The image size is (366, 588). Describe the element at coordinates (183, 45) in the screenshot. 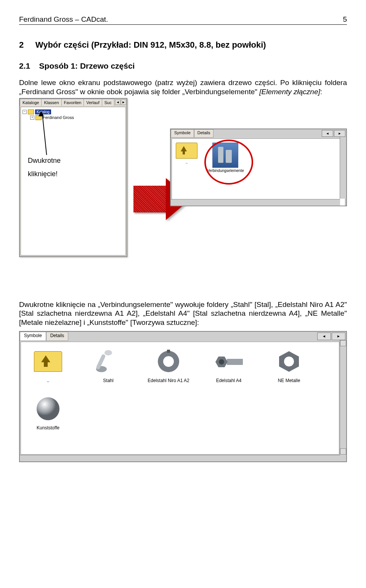

I see `section-heading: 2 Wybór części (Przykład: DIN 912, M5x30…` at that location.